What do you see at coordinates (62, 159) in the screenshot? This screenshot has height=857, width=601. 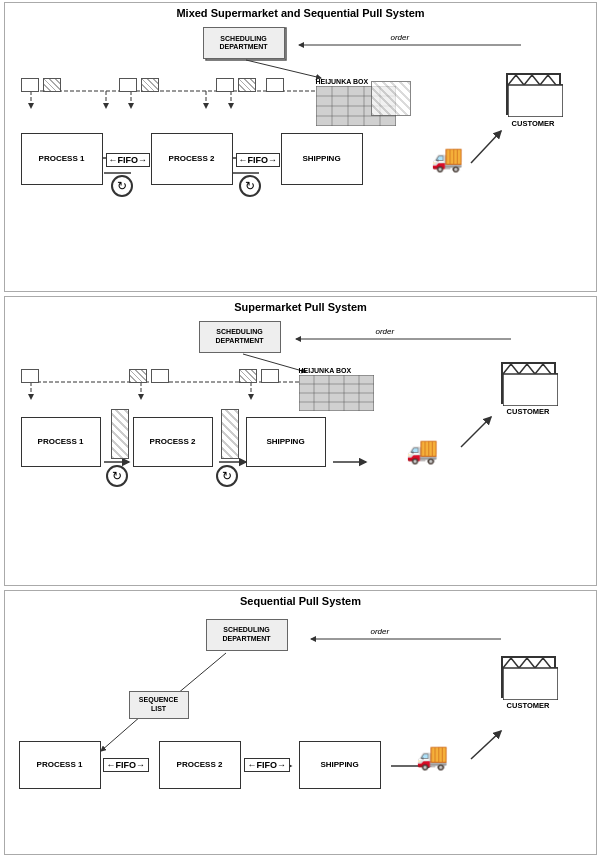 I see `process1-mixed: PROCESS 1` at bounding box center [62, 159].